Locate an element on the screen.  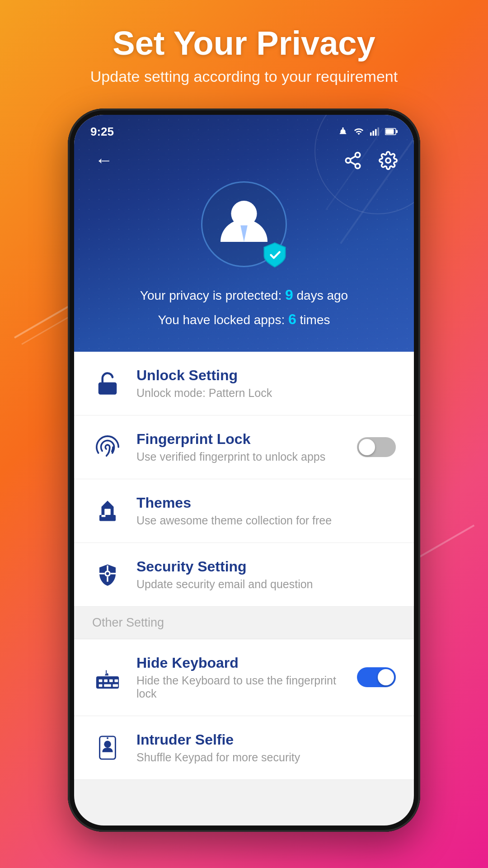
privacy-line1-prefix: Your privacy is protected: is located at coordinates (212, 296).